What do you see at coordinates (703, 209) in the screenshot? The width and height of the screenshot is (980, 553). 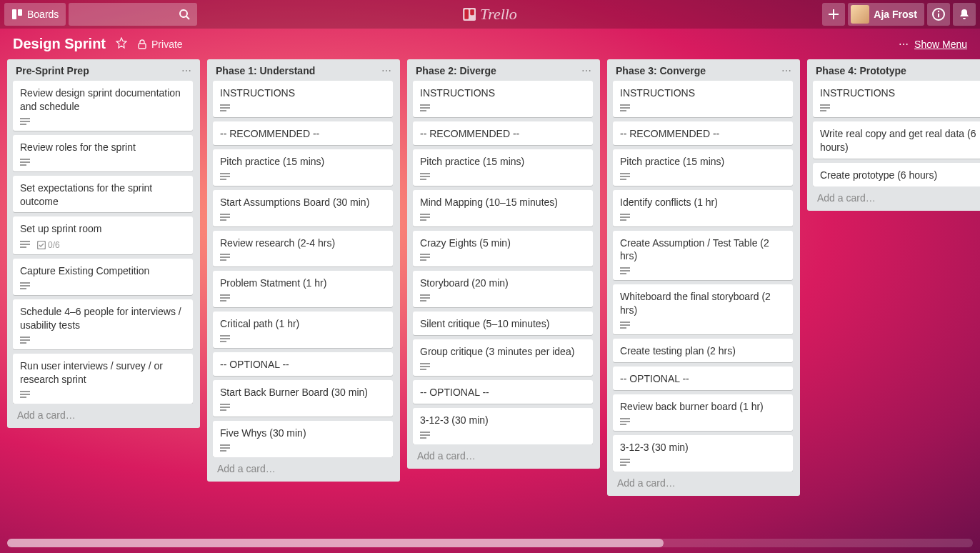 I see `card: Identify conflicts (1 hr)` at bounding box center [703, 209].